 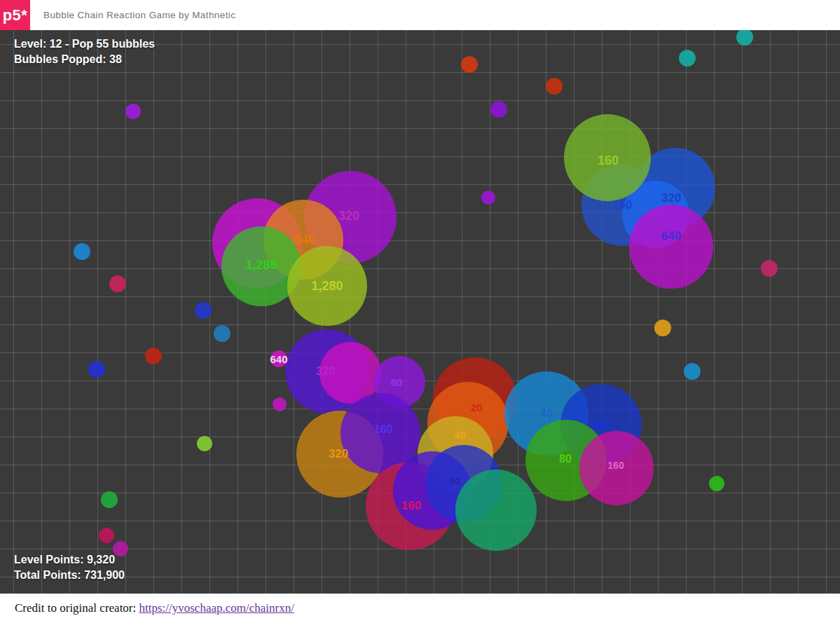 What do you see at coordinates (69, 575) in the screenshot?
I see `total-points-text: Total Points: 731,900` at bounding box center [69, 575].